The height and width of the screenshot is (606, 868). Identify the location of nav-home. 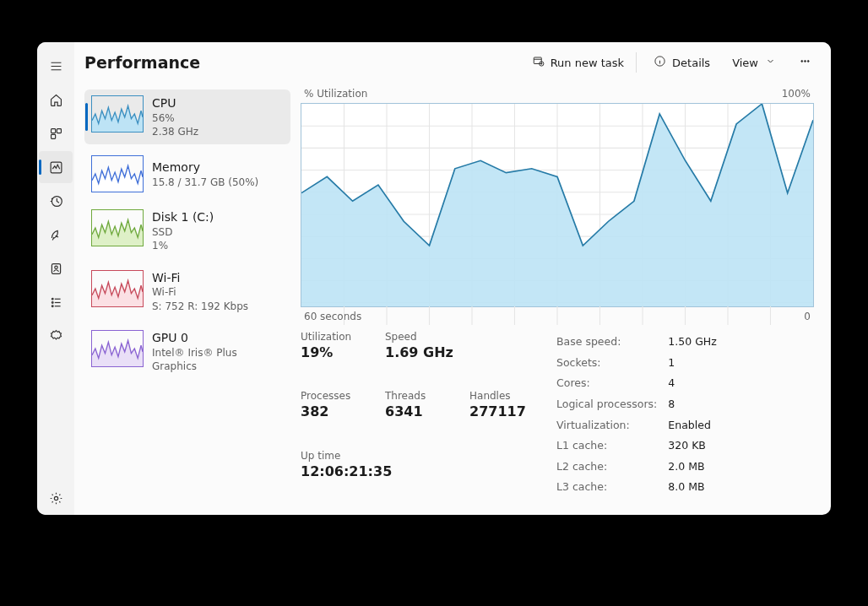
(56, 100).